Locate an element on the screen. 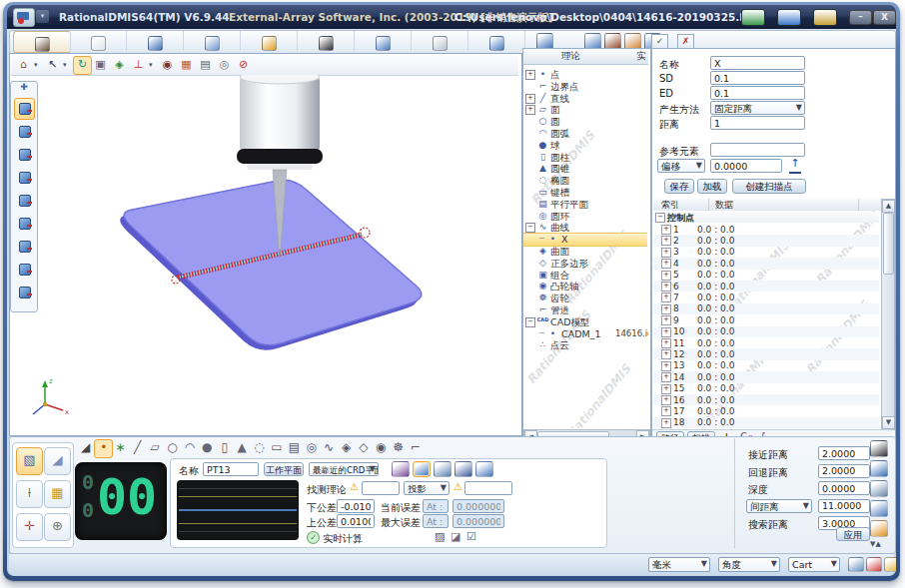 Image resolution: width=905 pixels, height=588 pixels. checkbox-icon: ☑ is located at coordinates (471, 537).